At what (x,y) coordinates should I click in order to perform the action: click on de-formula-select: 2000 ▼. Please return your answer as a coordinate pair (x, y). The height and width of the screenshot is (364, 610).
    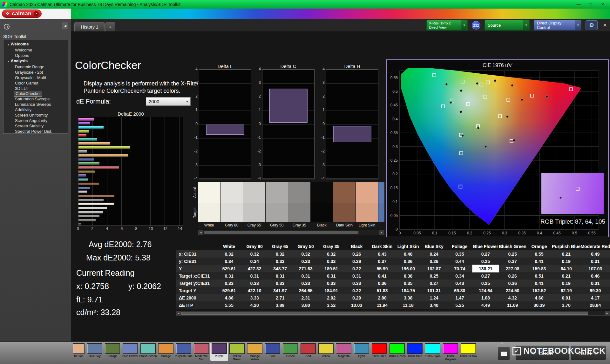
    Looking at the image, I should click on (168, 102).